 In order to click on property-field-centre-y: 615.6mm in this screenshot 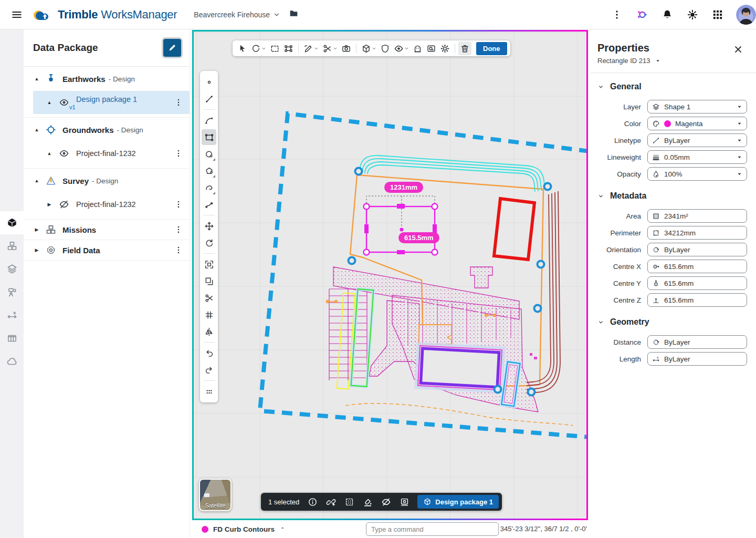, I will do `click(697, 283)`.